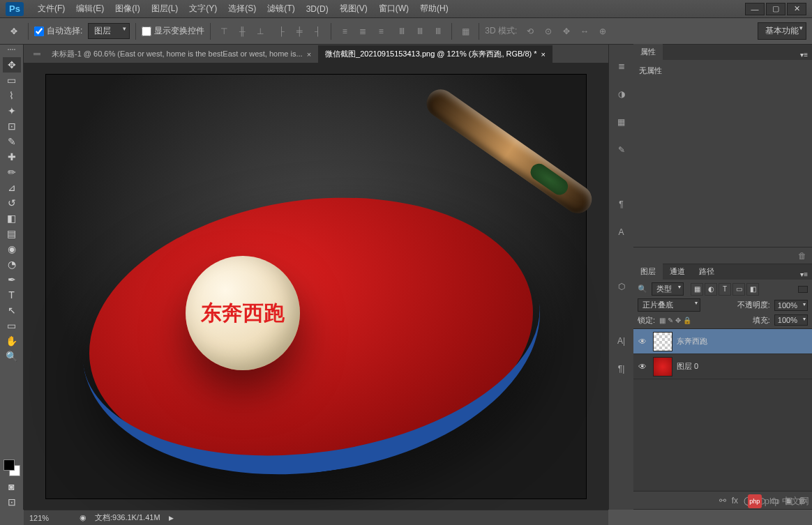 The height and width of the screenshot is (525, 812). I want to click on blur-tool: ◉, so click(12, 249).